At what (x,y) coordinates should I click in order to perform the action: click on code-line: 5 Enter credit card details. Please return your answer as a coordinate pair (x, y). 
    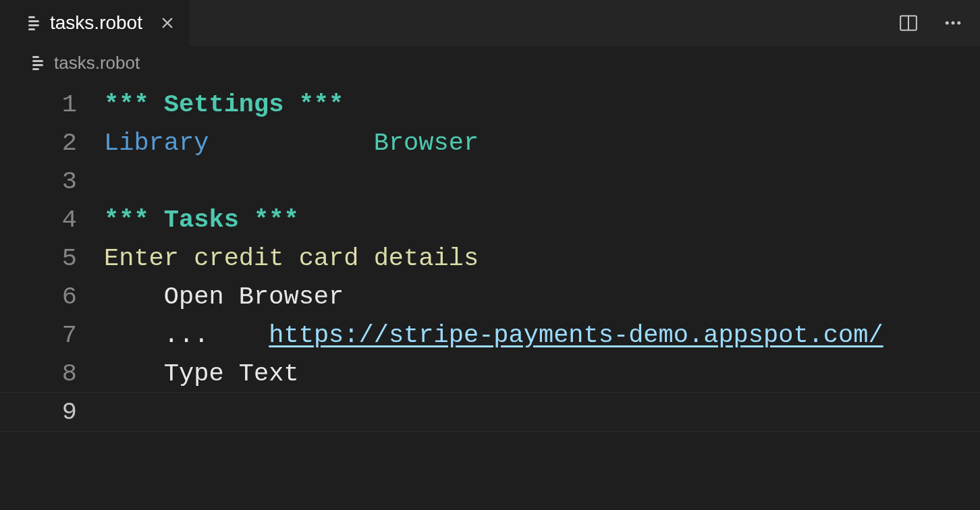
    Looking at the image, I should click on (490, 258).